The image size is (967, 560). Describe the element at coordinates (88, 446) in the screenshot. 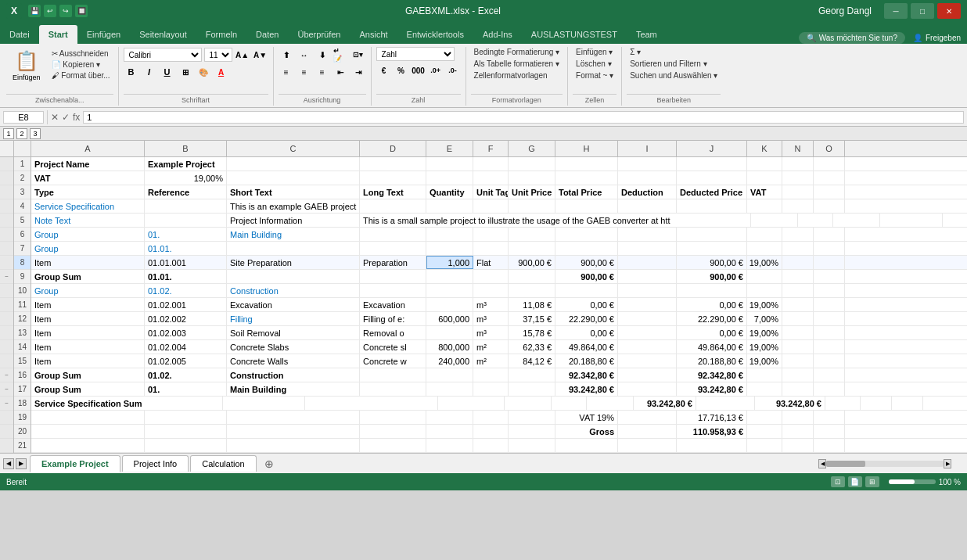

I see `cell-a21` at that location.